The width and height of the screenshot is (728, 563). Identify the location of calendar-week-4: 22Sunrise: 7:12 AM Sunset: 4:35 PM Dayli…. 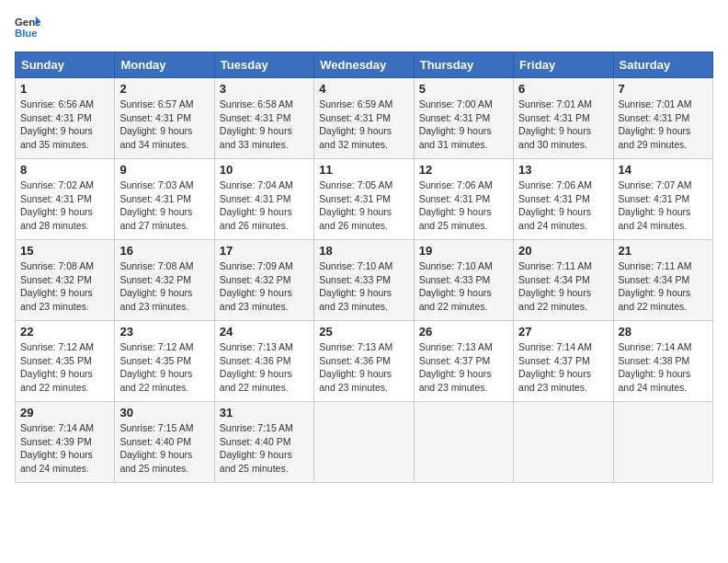
(364, 362).